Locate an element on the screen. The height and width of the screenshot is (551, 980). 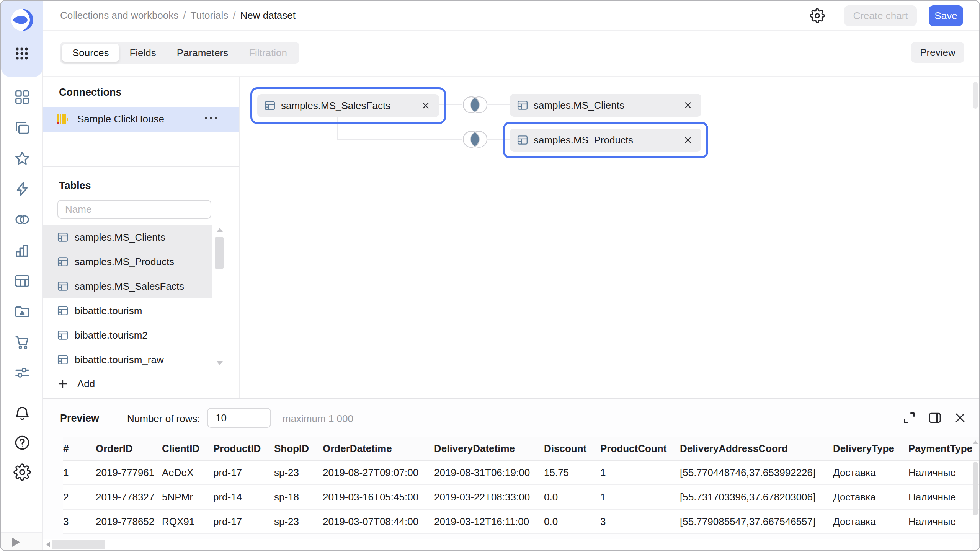
split-view-icon is located at coordinates (935, 418).